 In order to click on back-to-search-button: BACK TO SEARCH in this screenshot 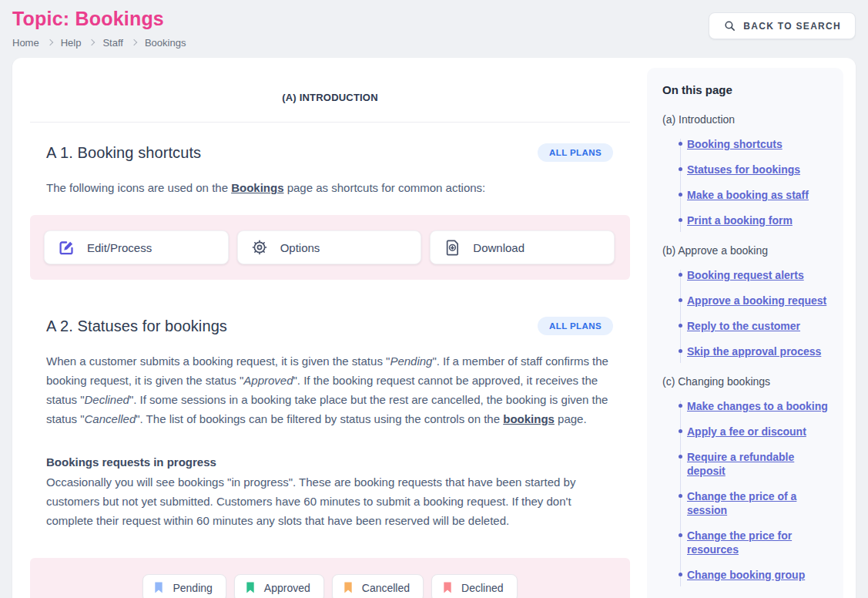, I will do `click(783, 26)`.